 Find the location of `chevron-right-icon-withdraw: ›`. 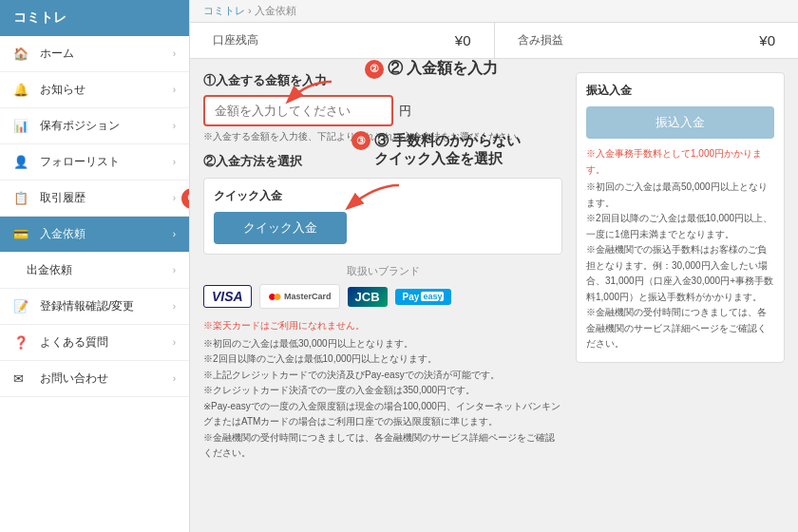

chevron-right-icon-withdraw: › is located at coordinates (175, 270).